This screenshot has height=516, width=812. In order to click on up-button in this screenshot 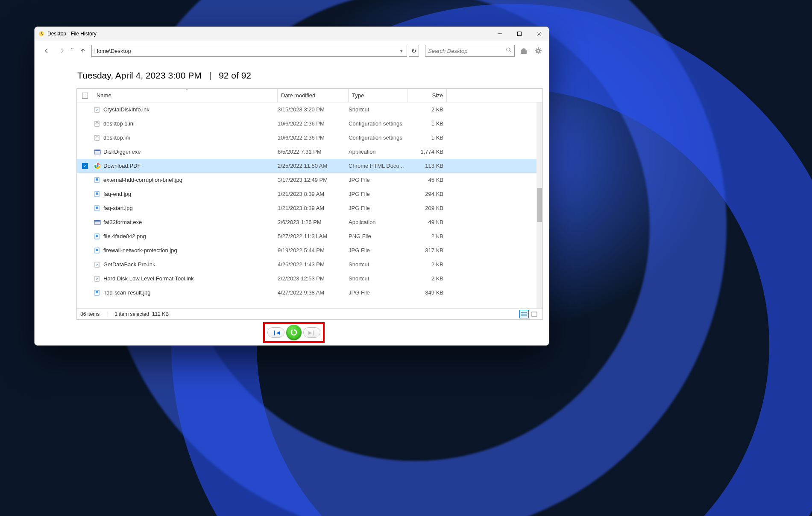, I will do `click(83, 51)`.